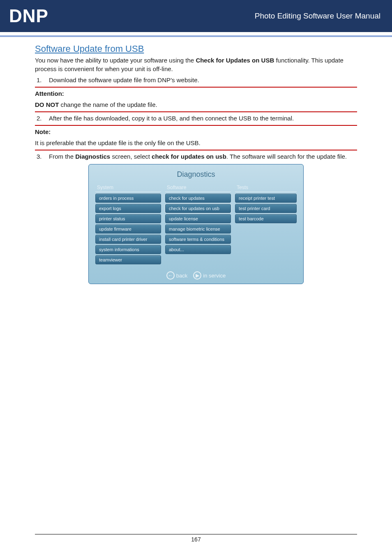 This screenshot has height=555, width=392. Describe the element at coordinates (198, 250) in the screenshot. I see `about-button: about...` at that location.